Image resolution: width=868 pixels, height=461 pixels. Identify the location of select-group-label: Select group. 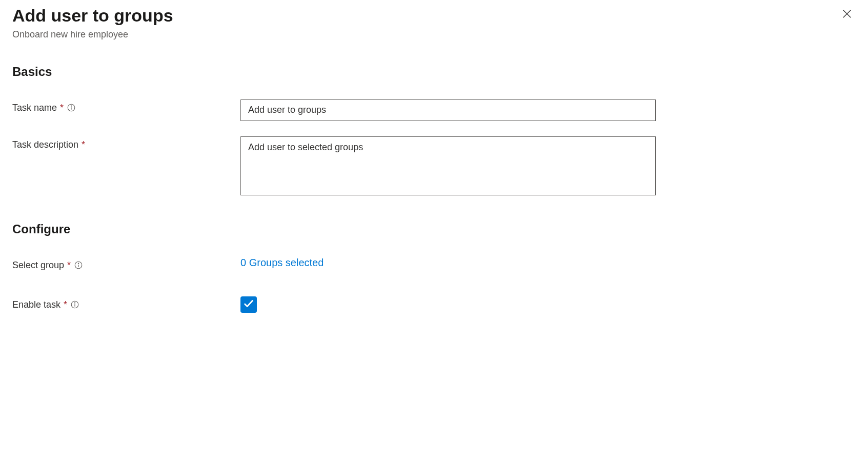
(38, 266).